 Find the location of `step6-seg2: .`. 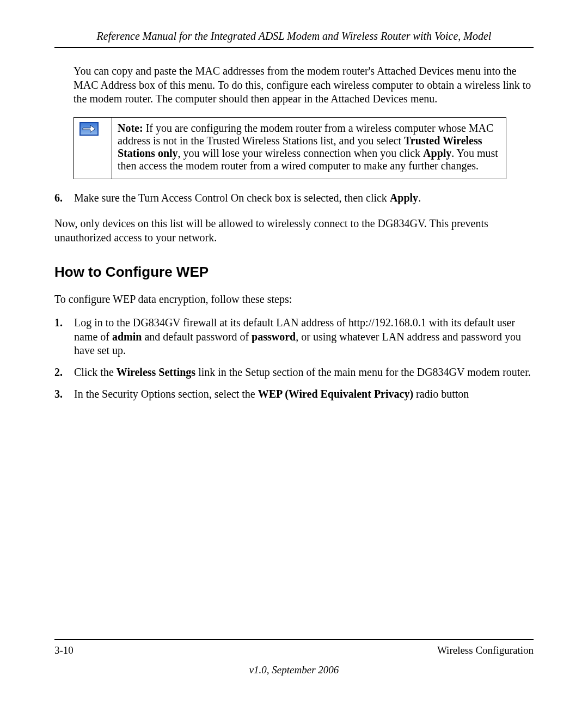

step6-seg2: . is located at coordinates (419, 198).